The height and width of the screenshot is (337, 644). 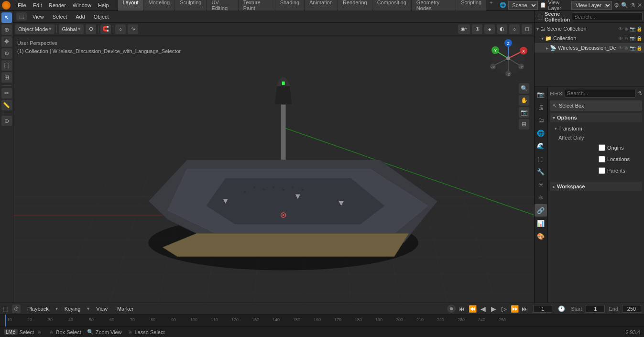 I want to click on tl-menu-playback: Playback, so click(x=38, y=309).